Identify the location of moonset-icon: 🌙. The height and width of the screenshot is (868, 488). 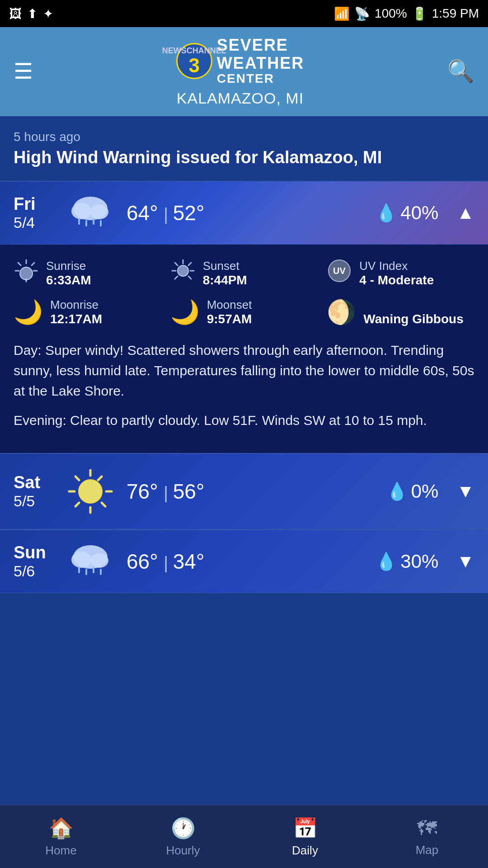
(185, 312).